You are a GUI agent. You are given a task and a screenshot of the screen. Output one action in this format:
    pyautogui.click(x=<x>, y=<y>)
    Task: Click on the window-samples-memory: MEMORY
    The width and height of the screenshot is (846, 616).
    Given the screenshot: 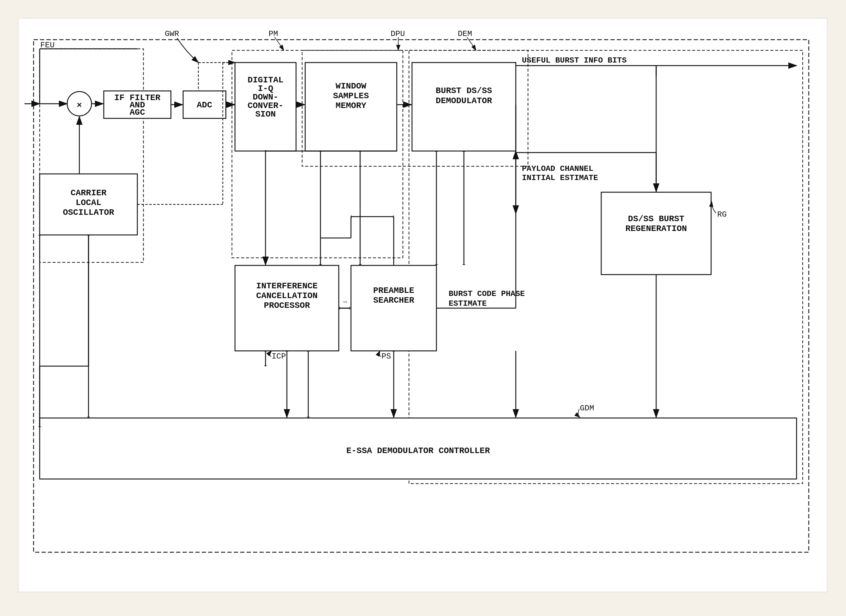 What is the action you would take?
    pyautogui.click(x=351, y=106)
    